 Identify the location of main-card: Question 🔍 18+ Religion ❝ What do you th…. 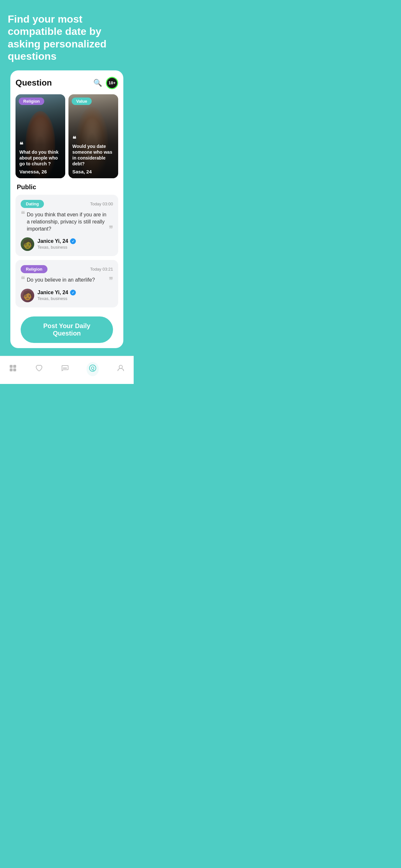
(67, 209).